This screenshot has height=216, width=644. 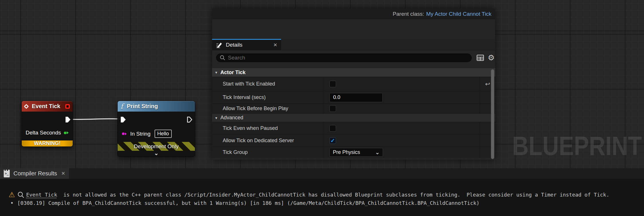 What do you see at coordinates (26, 106) in the screenshot?
I see `event-diamond-icon` at bounding box center [26, 106].